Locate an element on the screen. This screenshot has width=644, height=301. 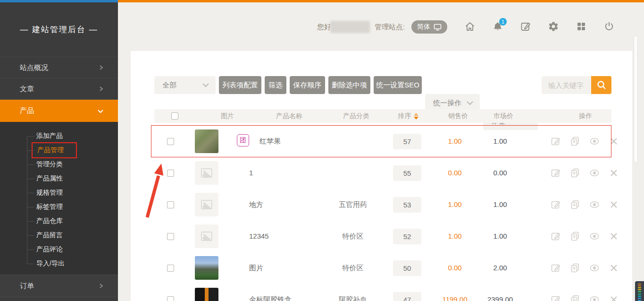
product-name: 金标阿胶铁盒 is located at coordinates (270, 298).